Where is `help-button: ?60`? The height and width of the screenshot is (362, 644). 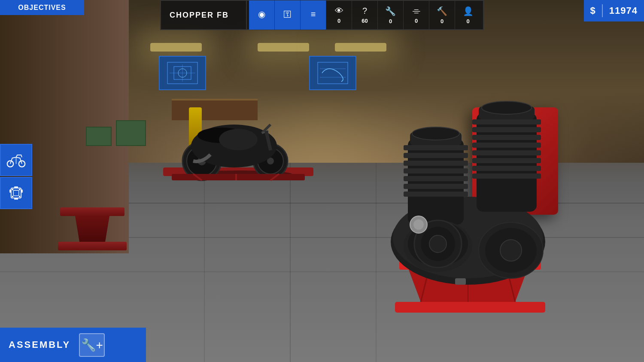 help-button: ?60 is located at coordinates (365, 15).